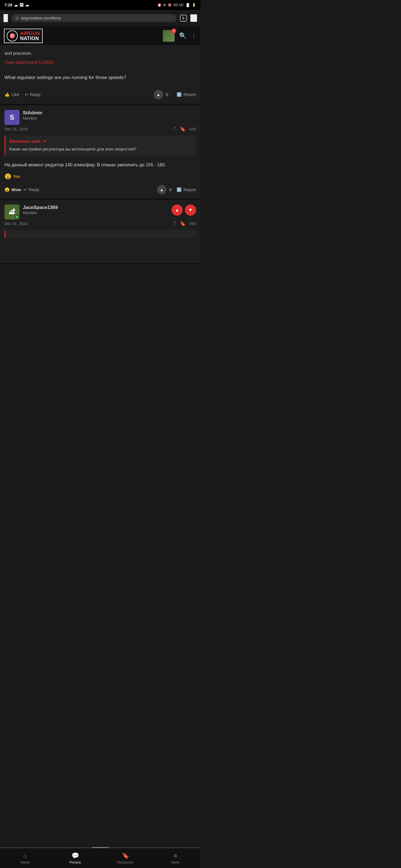  What do you see at coordinates (8, 177) in the screenshot?
I see `wow-reaction-emoji: 😮` at bounding box center [8, 177].